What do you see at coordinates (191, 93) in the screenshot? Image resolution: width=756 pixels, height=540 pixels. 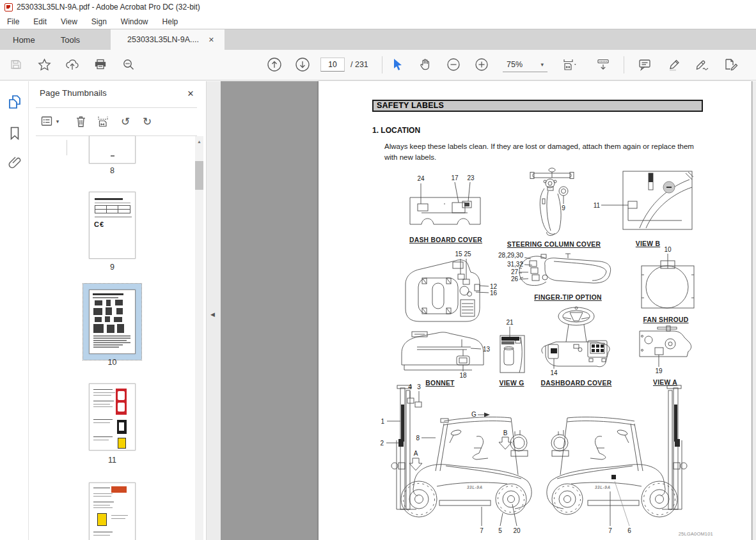 I see `panel-close-icon: ✕` at bounding box center [191, 93].